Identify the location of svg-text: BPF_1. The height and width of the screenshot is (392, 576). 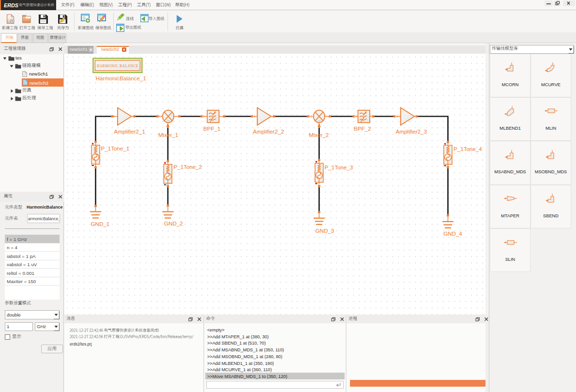
(212, 129).